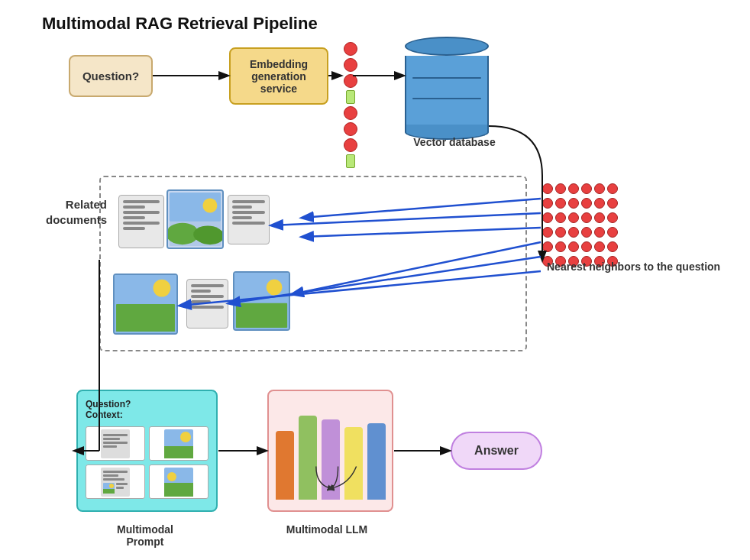 This screenshot has height=560, width=750. I want to click on prompt-box: Question? Context:, so click(147, 451).